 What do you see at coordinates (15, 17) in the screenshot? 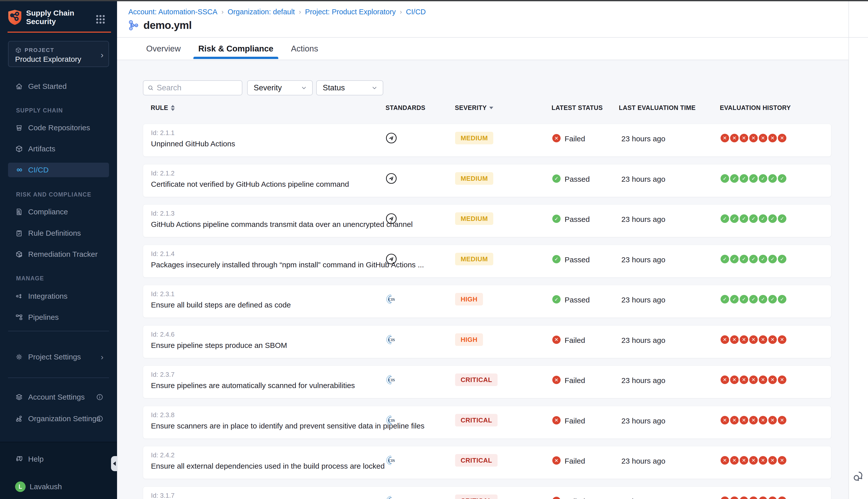
I see `shield-logo-icon` at bounding box center [15, 17].